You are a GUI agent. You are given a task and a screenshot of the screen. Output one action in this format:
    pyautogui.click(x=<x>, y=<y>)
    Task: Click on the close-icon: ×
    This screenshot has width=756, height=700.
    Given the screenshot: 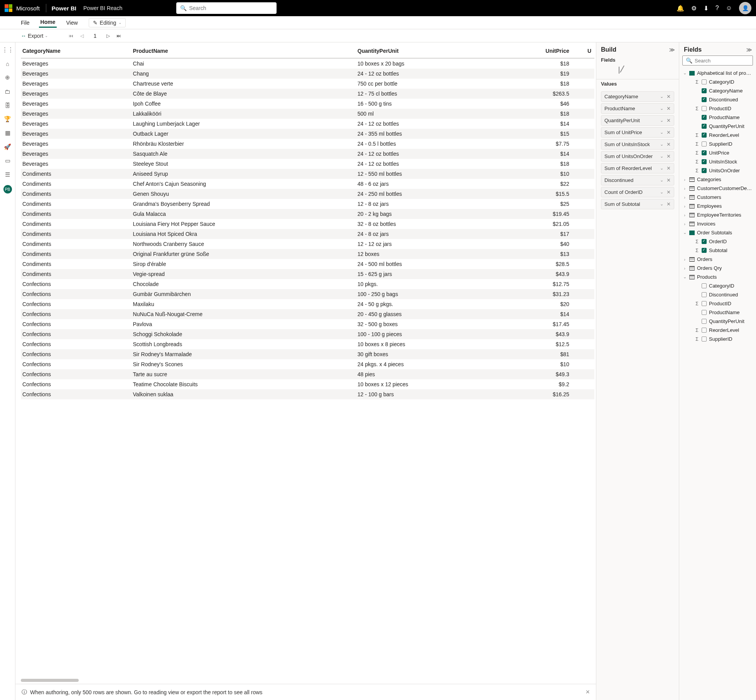 What is the action you would take?
    pyautogui.click(x=588, y=692)
    